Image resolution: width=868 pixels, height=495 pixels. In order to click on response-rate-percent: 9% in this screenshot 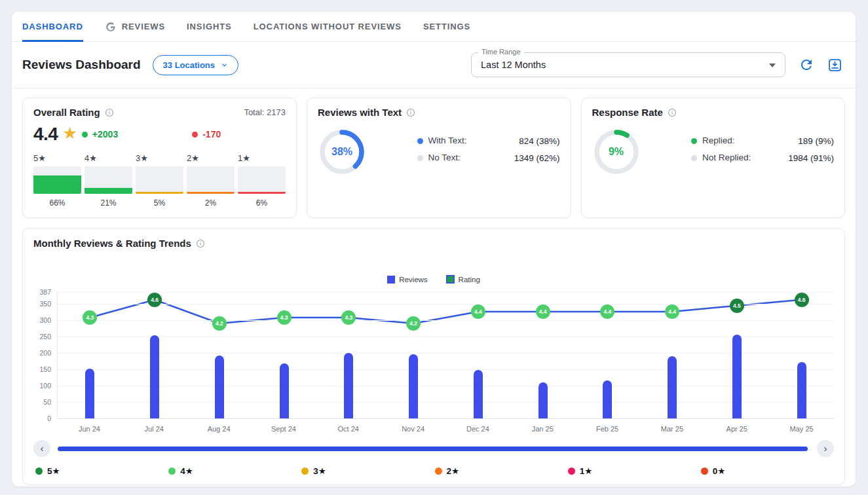, I will do `click(616, 152)`.